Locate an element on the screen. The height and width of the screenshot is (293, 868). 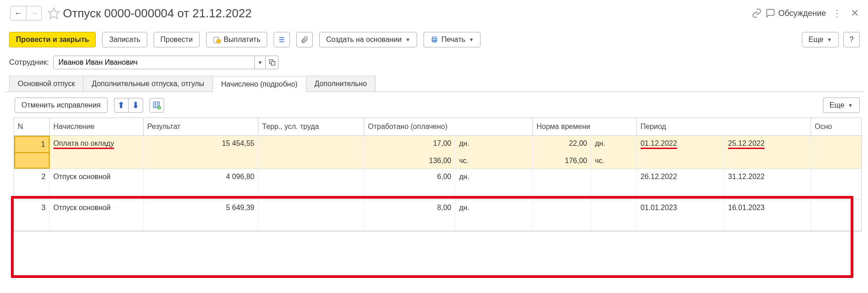
cell-result is located at coordinates (201, 161).